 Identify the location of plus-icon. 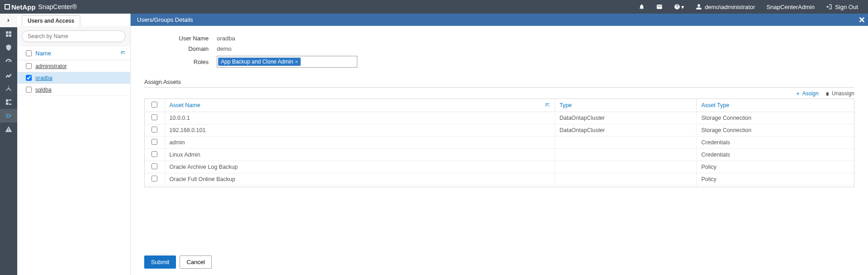
(798, 93).